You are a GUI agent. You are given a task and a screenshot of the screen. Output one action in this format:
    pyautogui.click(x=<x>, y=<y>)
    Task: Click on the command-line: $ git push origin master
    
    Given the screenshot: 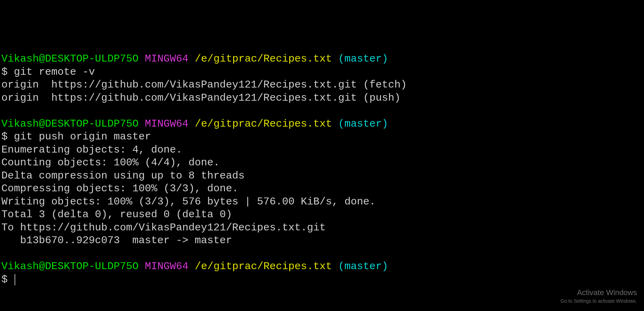 What is the action you would take?
    pyautogui.click(x=322, y=137)
    